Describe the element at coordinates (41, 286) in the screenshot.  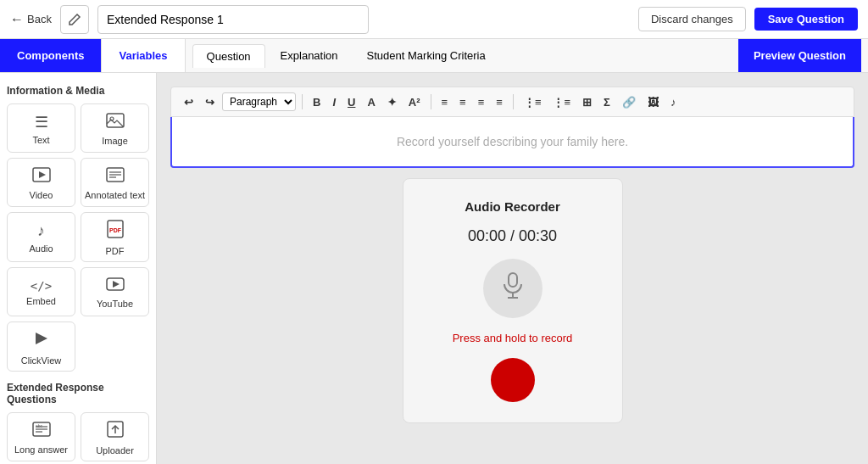
I see `embed-icon: </>` at that location.